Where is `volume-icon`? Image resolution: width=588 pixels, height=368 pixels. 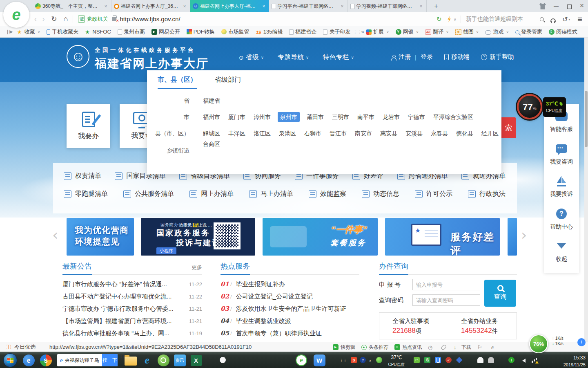
volume-icon is located at coordinates (523, 360).